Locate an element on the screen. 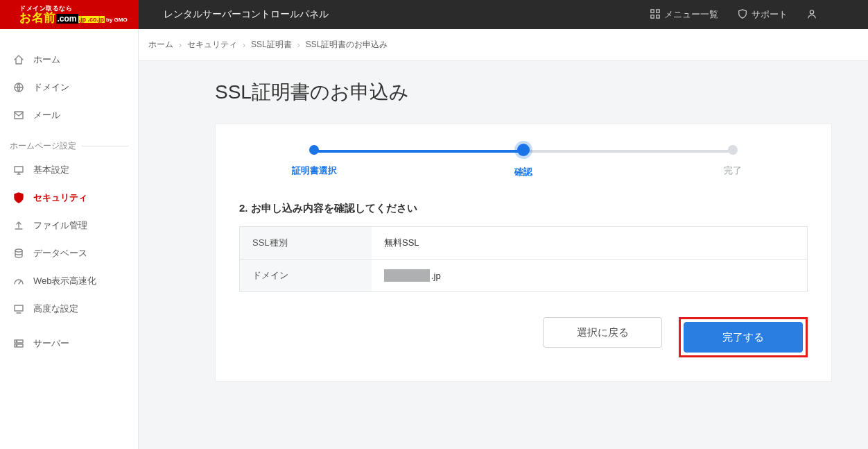  sidebar-item-domain: ドメイン is located at coordinates (69, 87).